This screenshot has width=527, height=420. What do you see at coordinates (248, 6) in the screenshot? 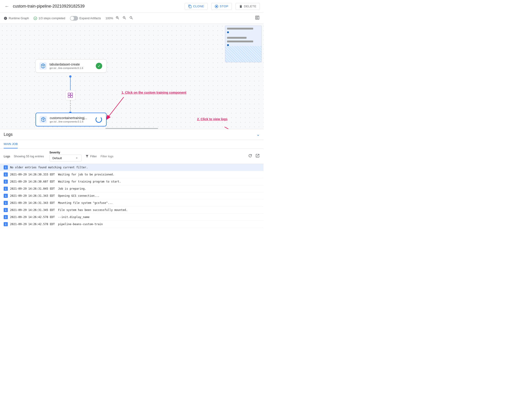
I see `delete-button: DELETE` at bounding box center [248, 6].